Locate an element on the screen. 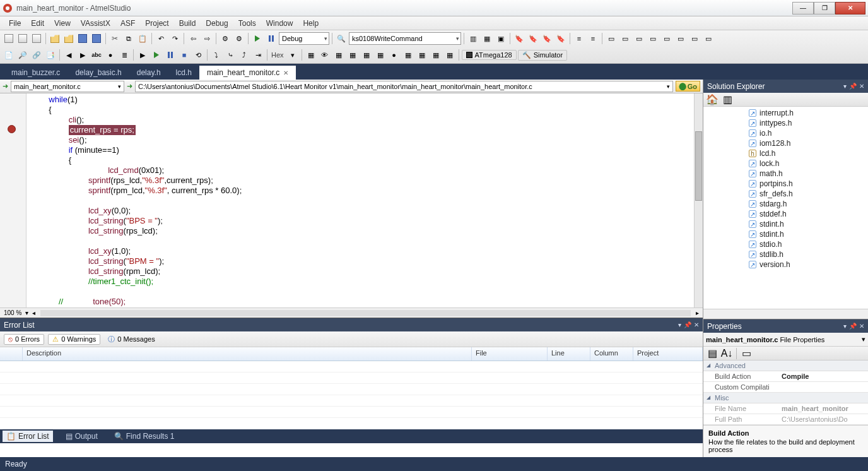 This screenshot has height=471, width=868. tree-item: ↗stdarg.h is located at coordinates (786, 204).